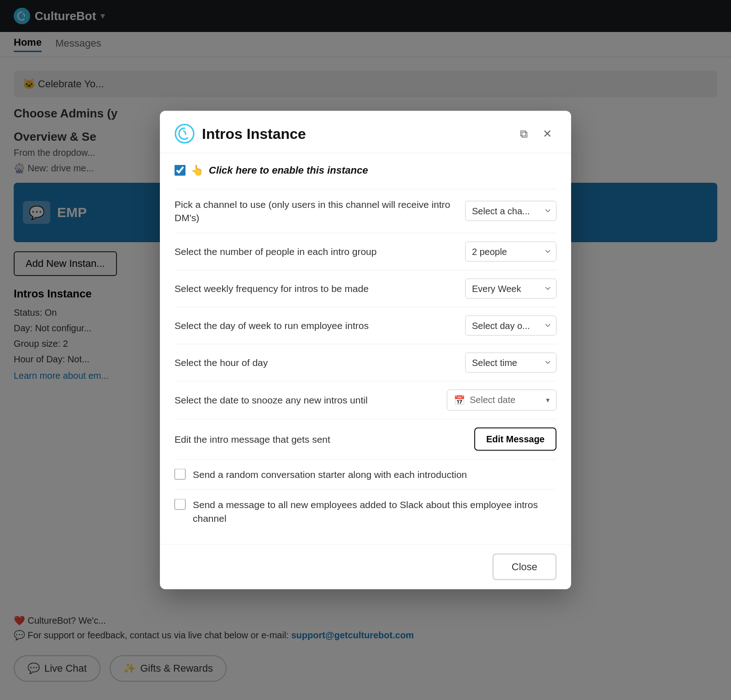 The width and height of the screenshot is (731, 700). Describe the element at coordinates (511, 325) in the screenshot. I see `day-of-week-select: Select day o... Monday Tuesday Wednesday…` at that location.